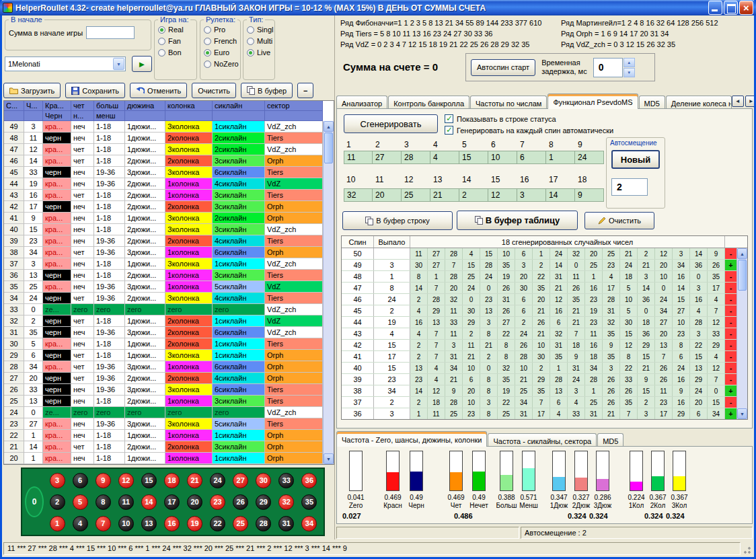 This screenshot has width=756, height=559. I want to click on generated-row: 452429113013266211621193150342747-, so click(545, 311).